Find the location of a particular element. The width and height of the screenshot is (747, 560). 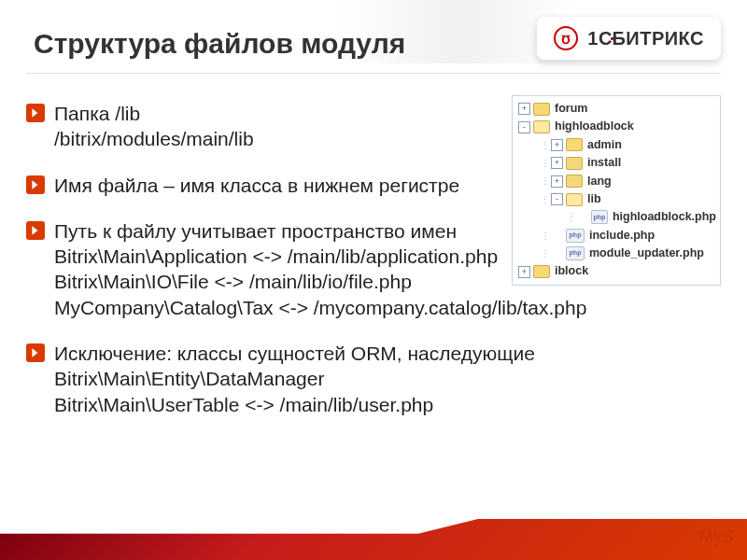

tree-label: highloadblock.php is located at coordinates (665, 217).